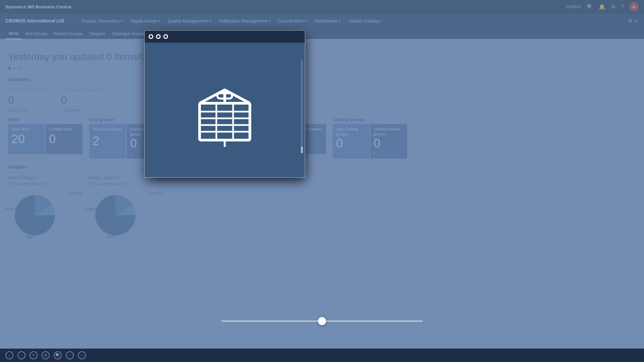 The width and height of the screenshot is (644, 362). Describe the element at coordinates (322, 321) in the screenshot. I see `slider-container` at that location.